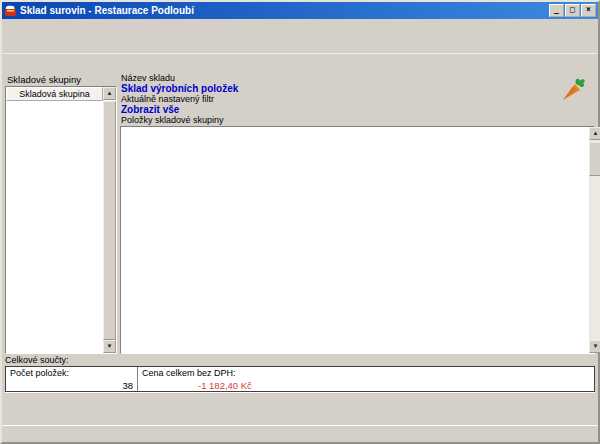  Describe the element at coordinates (572, 10) in the screenshot. I see `maximize-button: □` at that location.